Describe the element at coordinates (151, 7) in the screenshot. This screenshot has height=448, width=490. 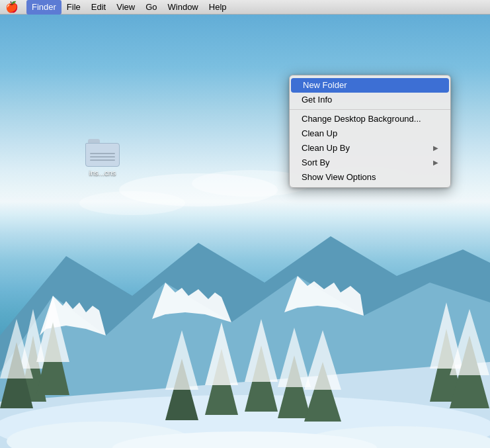
I see `menu-go: Go` at that location.